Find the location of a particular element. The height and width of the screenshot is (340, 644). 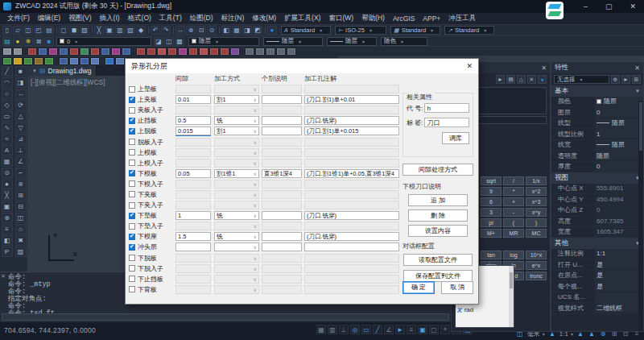

paste-special-icon: ▧ is located at coordinates (130, 31).